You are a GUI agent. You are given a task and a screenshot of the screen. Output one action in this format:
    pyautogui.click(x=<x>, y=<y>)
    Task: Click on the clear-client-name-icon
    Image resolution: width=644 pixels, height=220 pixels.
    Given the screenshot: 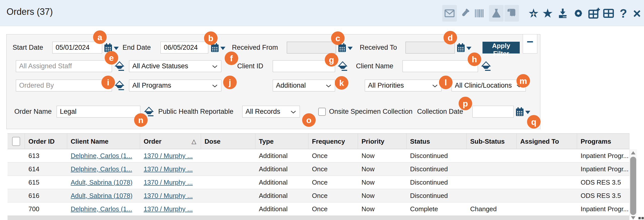 What is the action you would take?
    pyautogui.click(x=486, y=66)
    